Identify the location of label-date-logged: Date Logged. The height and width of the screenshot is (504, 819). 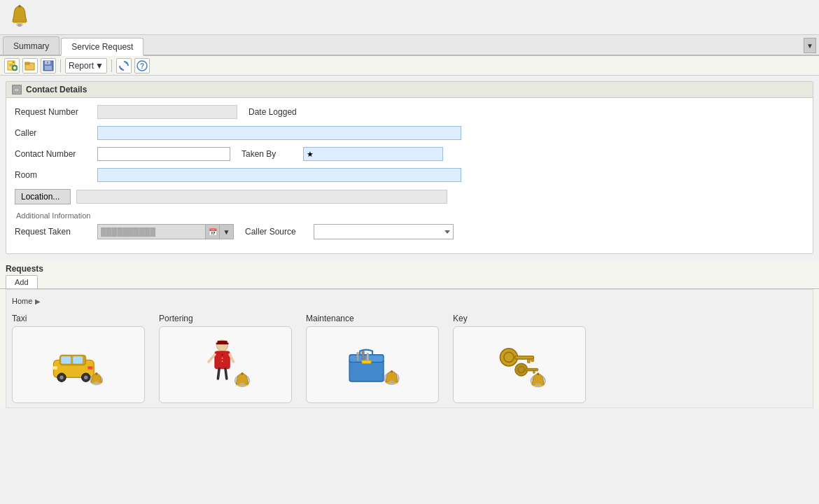
(280, 112).